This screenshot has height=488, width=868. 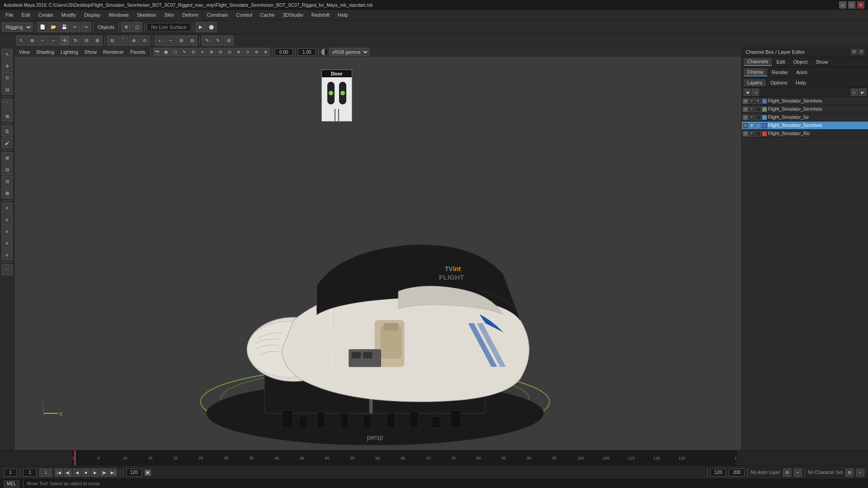 What do you see at coordinates (170, 41) in the screenshot?
I see `minus-icon: ∽` at bounding box center [170, 41].